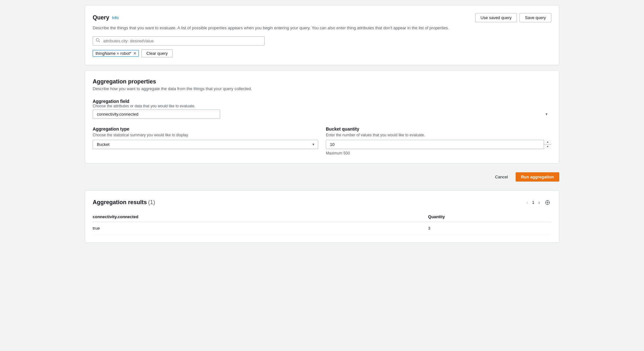  What do you see at coordinates (548, 147) in the screenshot?
I see `bucket-quantity-decrement-button: ▼` at bounding box center [548, 147].